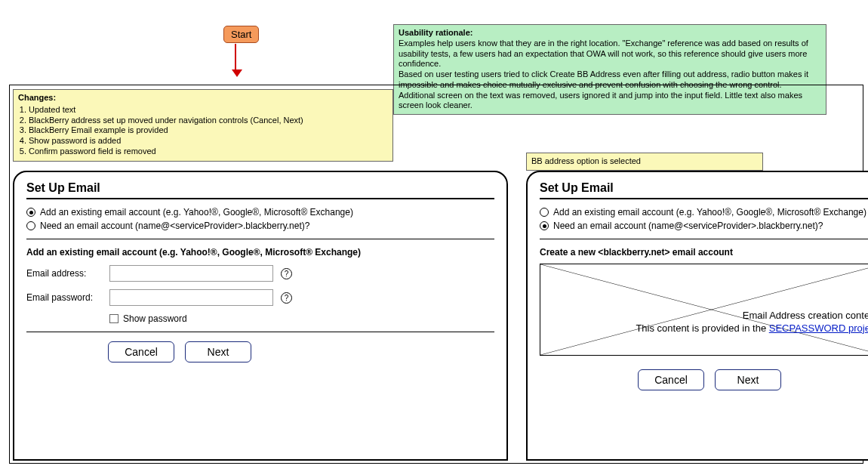 The width and height of the screenshot is (868, 472). I want to click on placeholder-line2-pre: This content is provided in the, so click(702, 328).